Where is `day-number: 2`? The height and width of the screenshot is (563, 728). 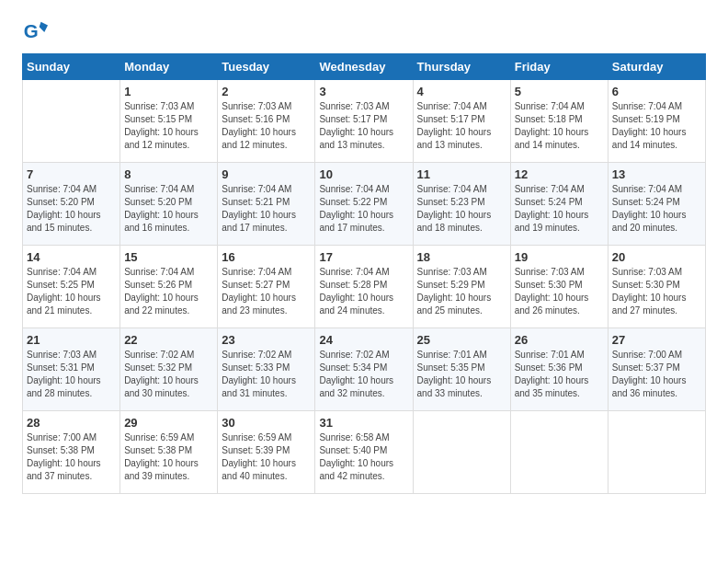
day-number: 2 is located at coordinates (267, 92).